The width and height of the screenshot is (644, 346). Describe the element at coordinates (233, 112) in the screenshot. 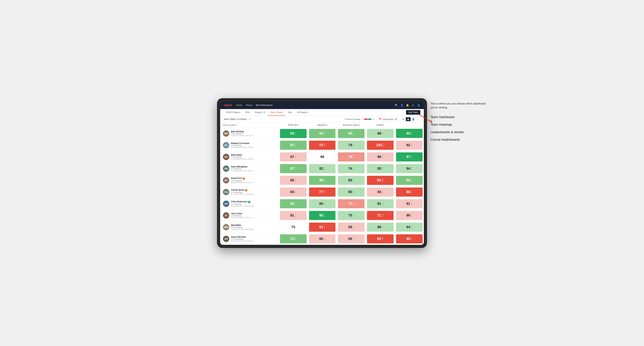

I see `subnav-pgat: PGAT Players` at that location.